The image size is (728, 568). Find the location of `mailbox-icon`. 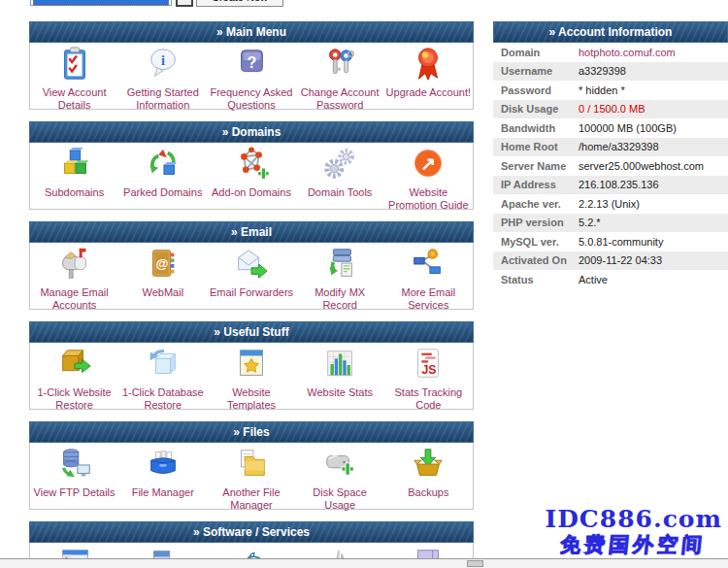

mailbox-icon is located at coordinates (75, 266).